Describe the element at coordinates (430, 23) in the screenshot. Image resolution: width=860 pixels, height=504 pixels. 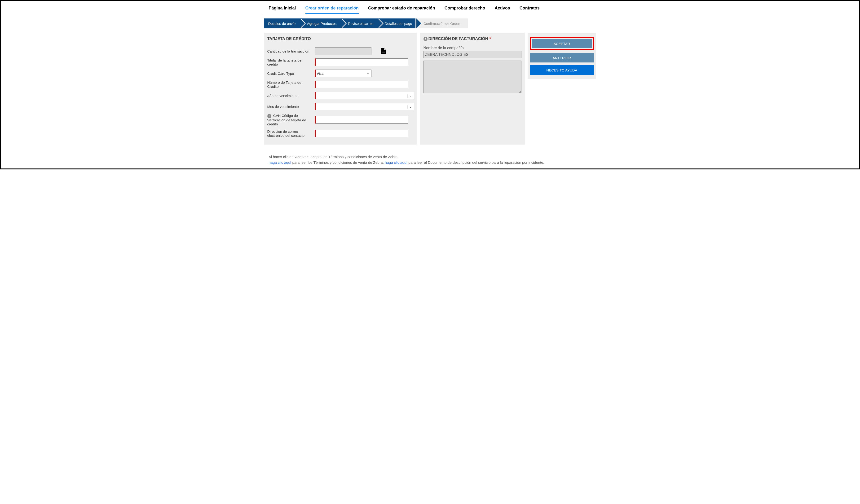
I see `stepper: Detalles de envío Agregar Productos Revi…` at that location.